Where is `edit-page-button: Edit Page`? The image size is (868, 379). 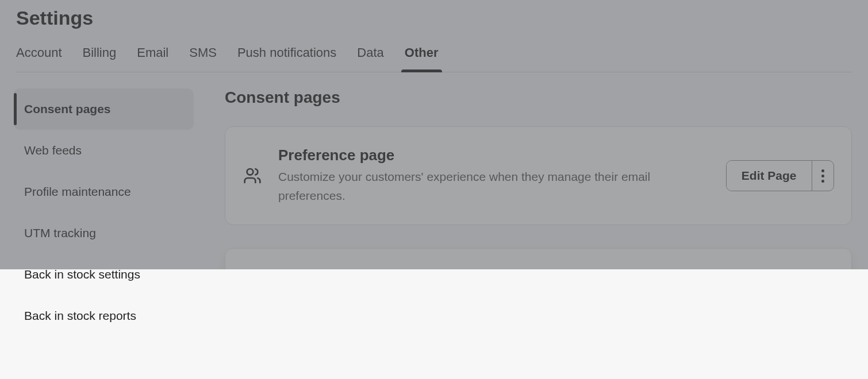 edit-page-button: Edit Page is located at coordinates (769, 176).